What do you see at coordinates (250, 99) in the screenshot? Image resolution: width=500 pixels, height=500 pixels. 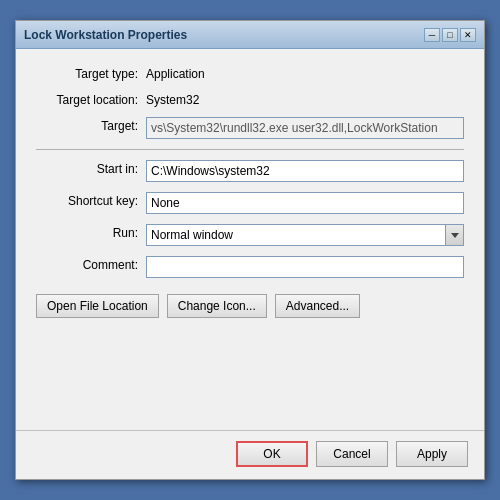 I see `target-location-row: Target location: System32` at bounding box center [250, 99].